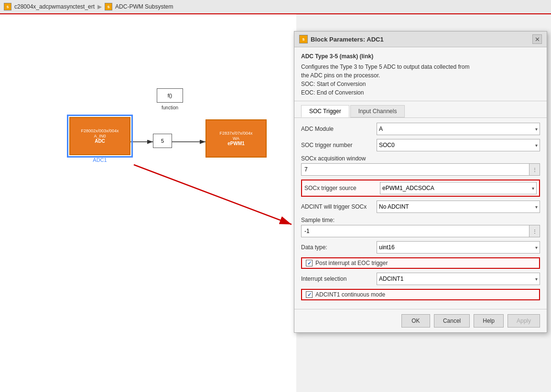 This screenshot has width=551, height=392. Describe the element at coordinates (162, 141) in the screenshot. I see `gain-block: 5` at that location.